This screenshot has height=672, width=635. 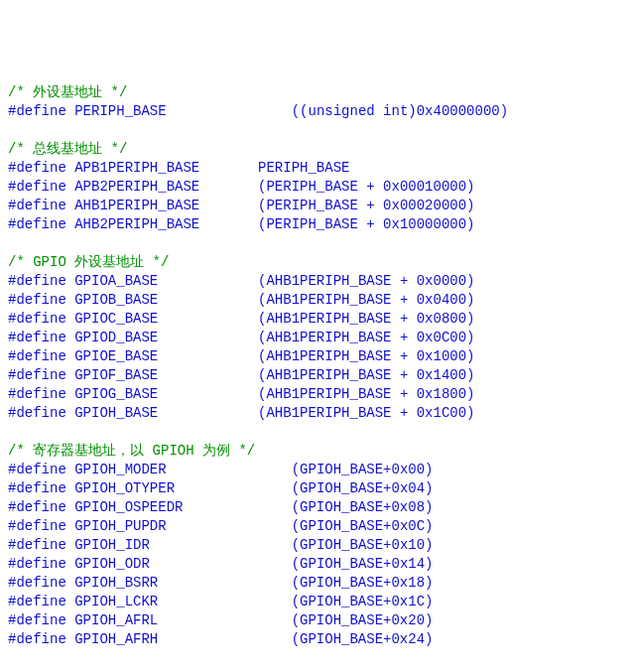 I want to click on macro-name: GPIOH_OTYPER, so click(x=125, y=488).